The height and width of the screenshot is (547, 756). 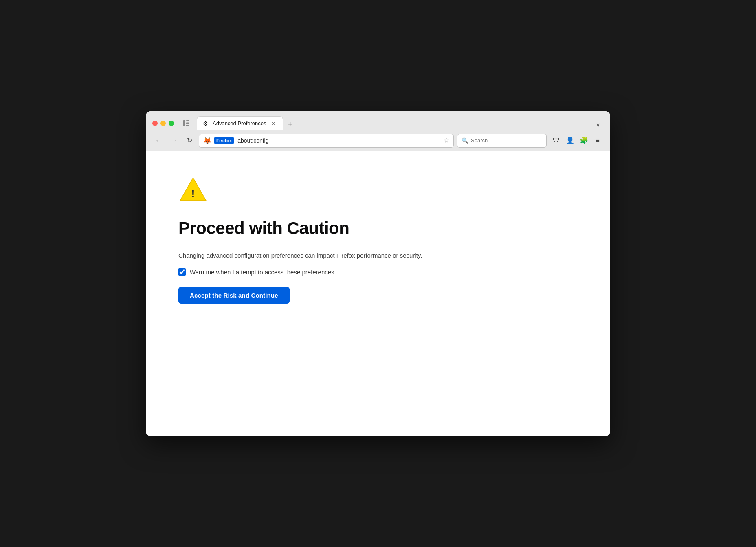 I want to click on reload-button: ↻, so click(x=189, y=141).